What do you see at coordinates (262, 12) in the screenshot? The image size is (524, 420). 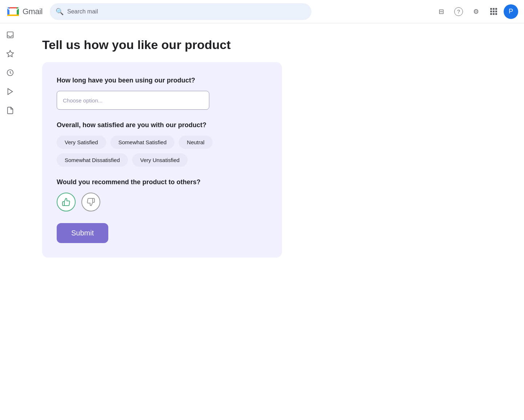 I see `topbar: Gmail 🔍 ⊟ ? ⚙ P` at bounding box center [262, 12].